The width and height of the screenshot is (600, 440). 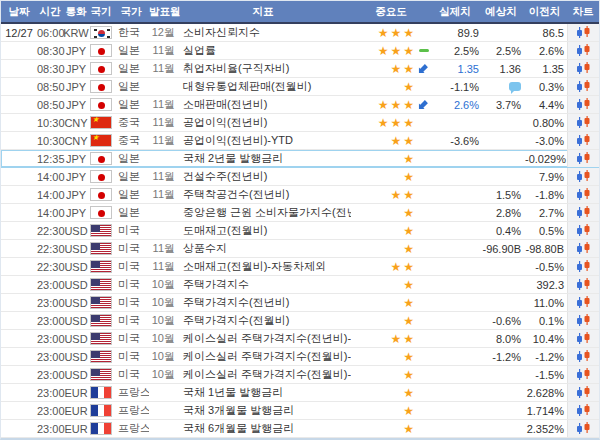 What do you see at coordinates (263, 122) in the screenshot?
I see `indicator-name-link: 공업이익(전년비)` at bounding box center [263, 122].